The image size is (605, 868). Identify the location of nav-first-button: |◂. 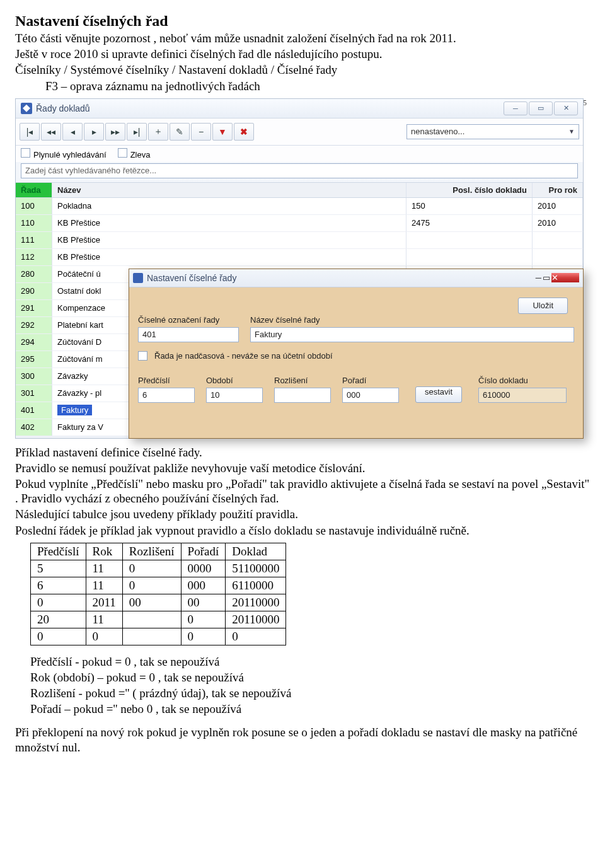
(30, 132).